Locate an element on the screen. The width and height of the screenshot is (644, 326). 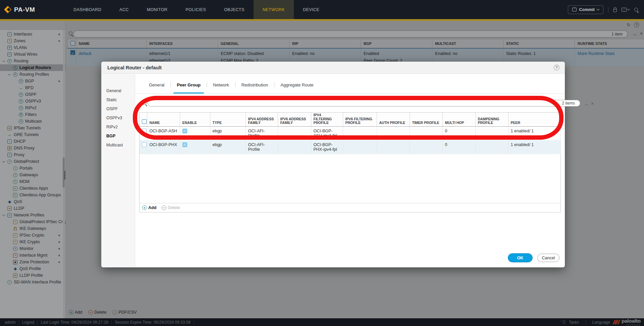
plus-circle-icon: + is located at coordinates (145, 208).